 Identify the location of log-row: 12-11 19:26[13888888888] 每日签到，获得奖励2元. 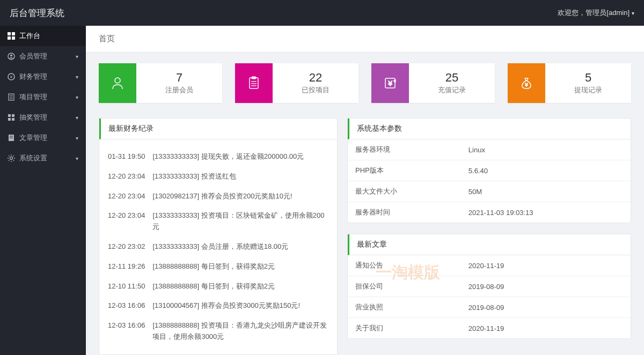
(218, 267).